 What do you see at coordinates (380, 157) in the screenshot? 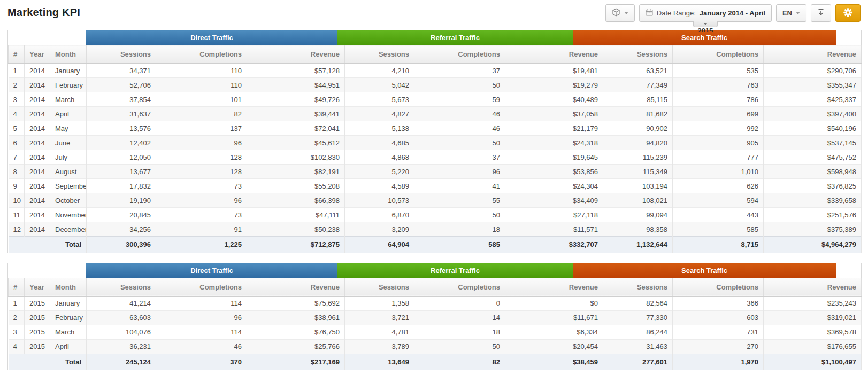
I see `table-cell: 4,868` at bounding box center [380, 157].